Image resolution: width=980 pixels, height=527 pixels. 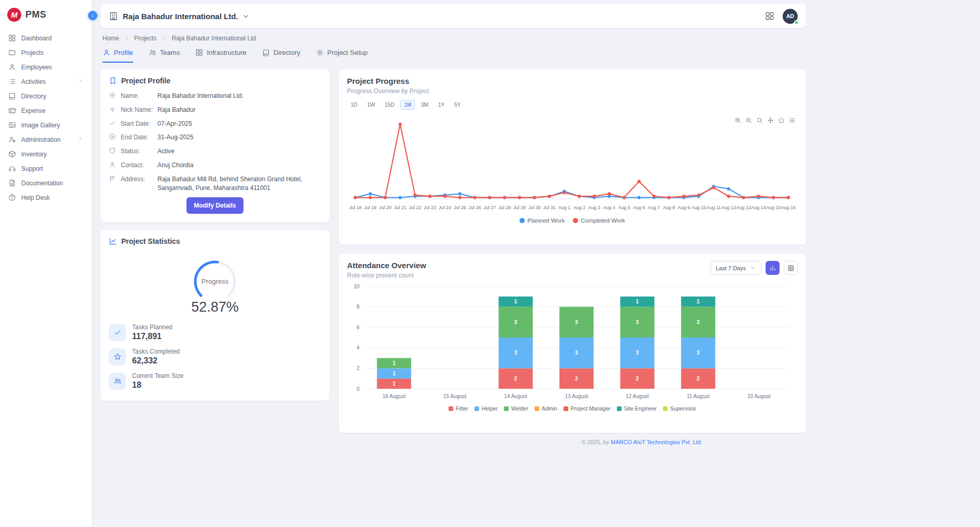 I want to click on zoom-in-button, so click(x=738, y=120).